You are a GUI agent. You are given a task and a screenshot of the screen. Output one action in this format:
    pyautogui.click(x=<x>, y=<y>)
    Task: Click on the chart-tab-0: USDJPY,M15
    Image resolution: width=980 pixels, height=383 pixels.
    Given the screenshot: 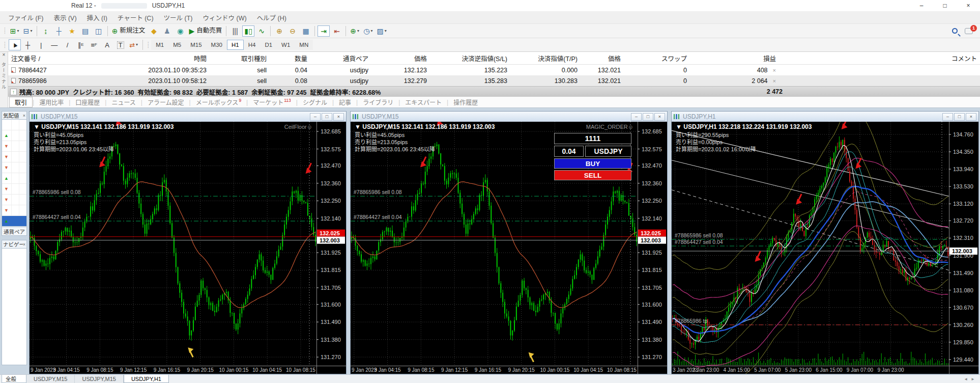 What is the action you would take?
    pyautogui.click(x=51, y=379)
    